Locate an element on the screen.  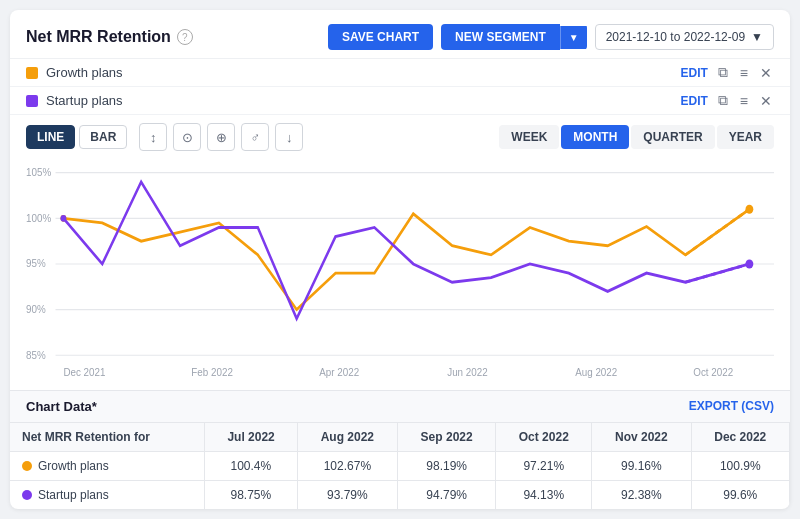
svg-text: 85% is located at coordinates (36, 354).